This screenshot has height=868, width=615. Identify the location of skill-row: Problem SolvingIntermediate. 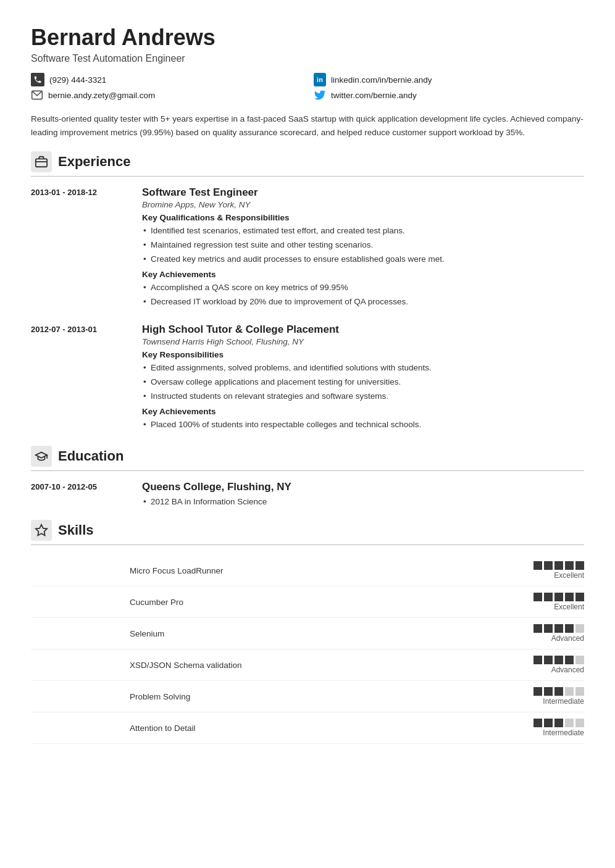
(308, 696).